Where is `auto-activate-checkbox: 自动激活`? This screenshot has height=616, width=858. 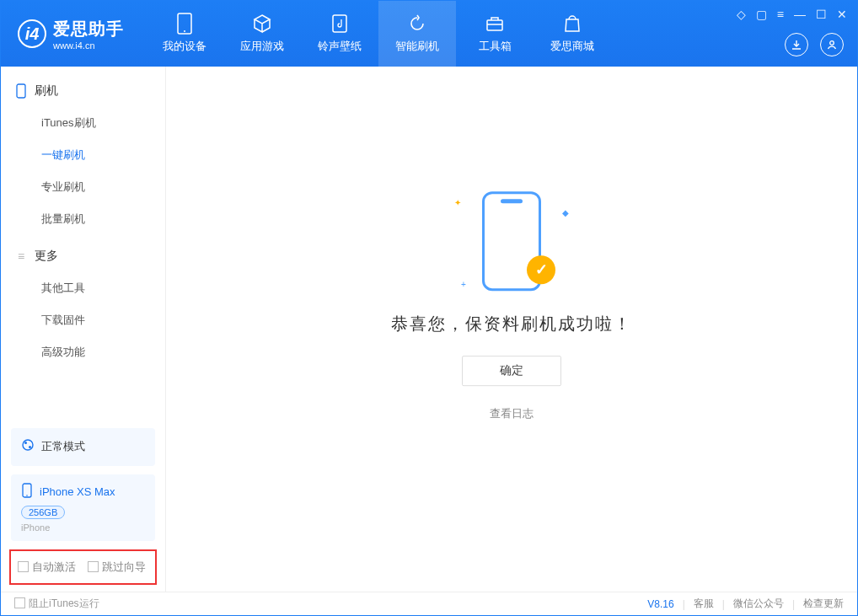
auto-activate-checkbox: 自动激活 is located at coordinates (47, 567).